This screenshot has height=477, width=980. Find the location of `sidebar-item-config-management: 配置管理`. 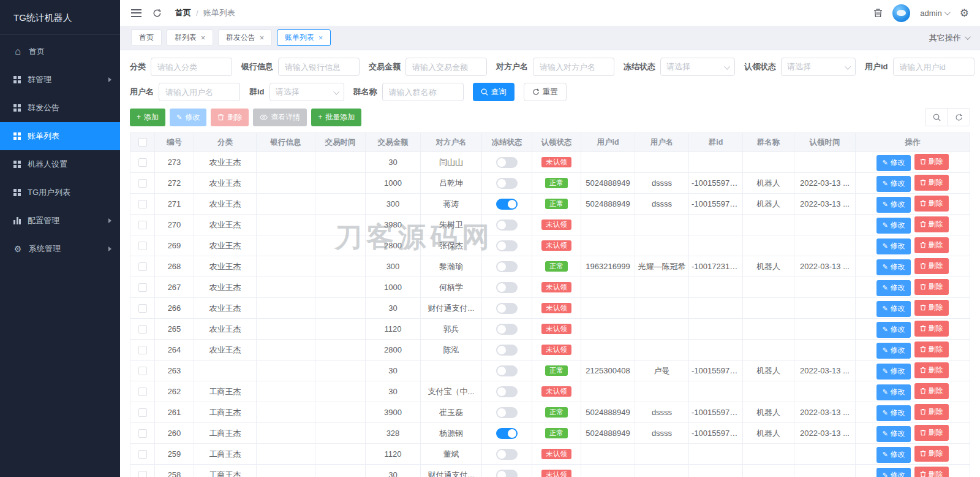

sidebar-item-config-management: 配置管理 is located at coordinates (60, 221).